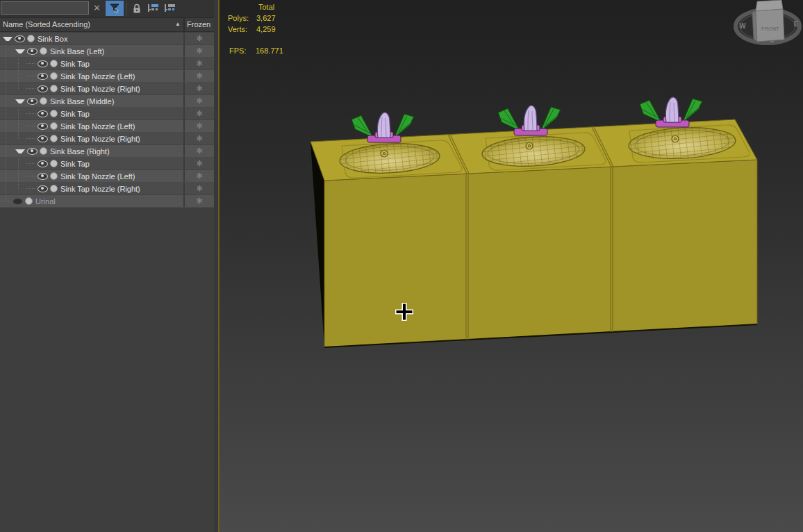 The height and width of the screenshot is (532, 803). What do you see at coordinates (137, 8) in the screenshot?
I see `lock-button` at bounding box center [137, 8].